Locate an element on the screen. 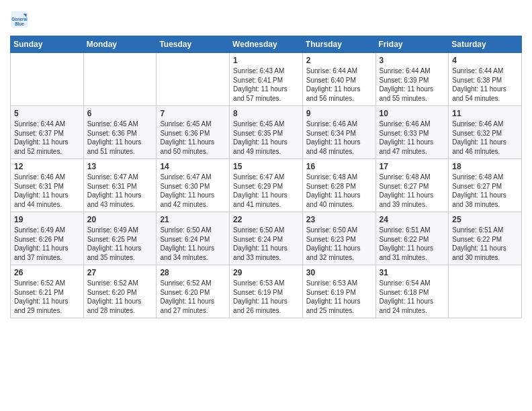 Image resolution: width=532 pixels, height=411 pixels. day-number: 16 is located at coordinates (339, 167).